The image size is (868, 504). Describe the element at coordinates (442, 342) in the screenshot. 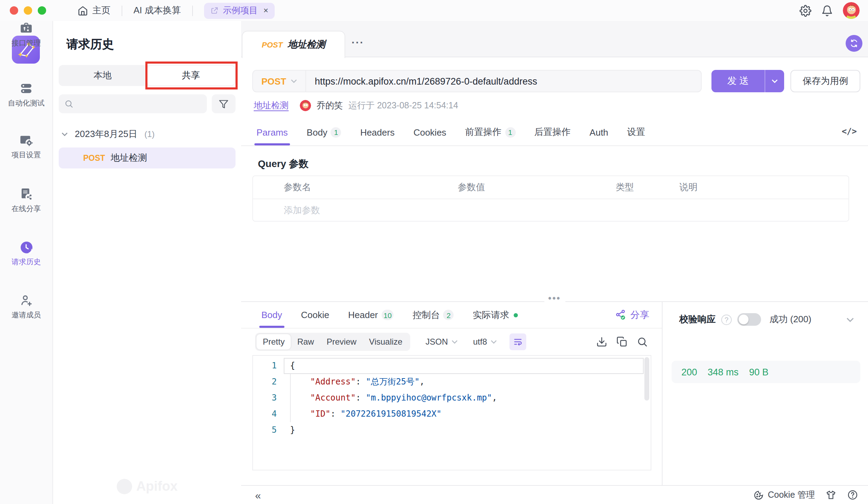

I see `format-select: JSON` at that location.